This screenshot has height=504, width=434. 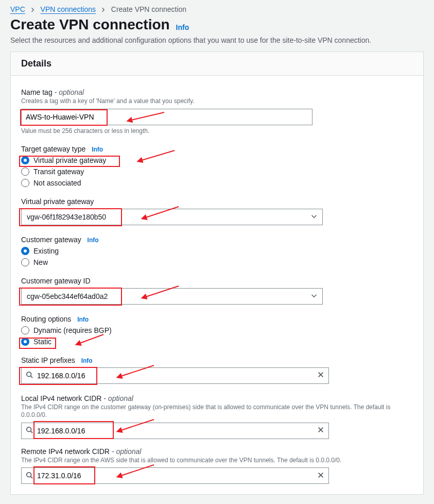 I want to click on static-prefixes-input-wrap, so click(x=175, y=376).